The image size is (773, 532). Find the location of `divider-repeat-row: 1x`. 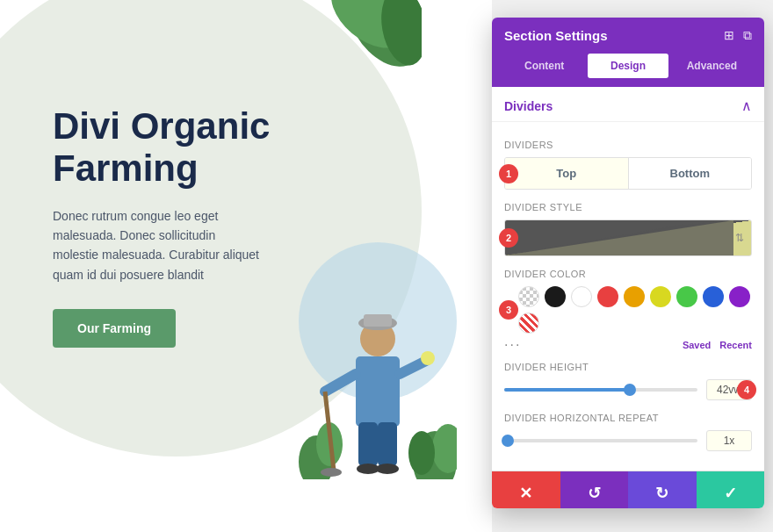

divider-repeat-row: 1x is located at coordinates (628, 441).